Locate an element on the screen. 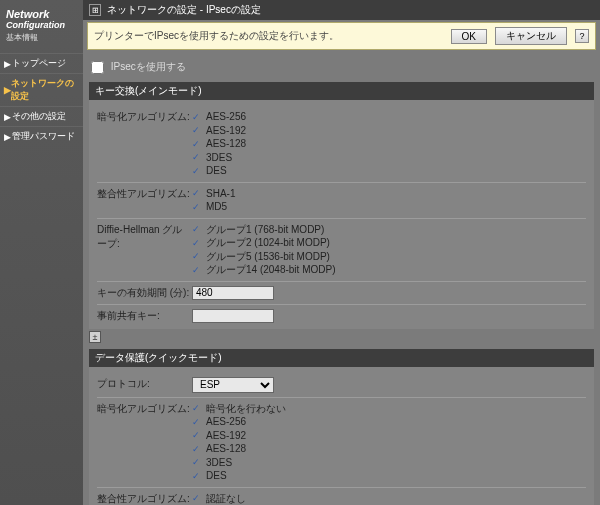 The image size is (600, 505). logo-subtitle: Configuration is located at coordinates (42, 25).